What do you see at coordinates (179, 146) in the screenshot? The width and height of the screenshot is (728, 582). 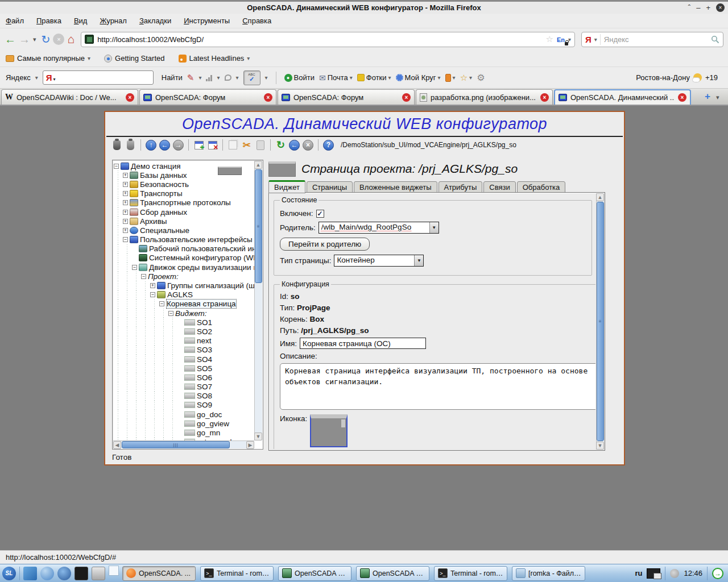 I see `next-icon: →` at bounding box center [179, 146].